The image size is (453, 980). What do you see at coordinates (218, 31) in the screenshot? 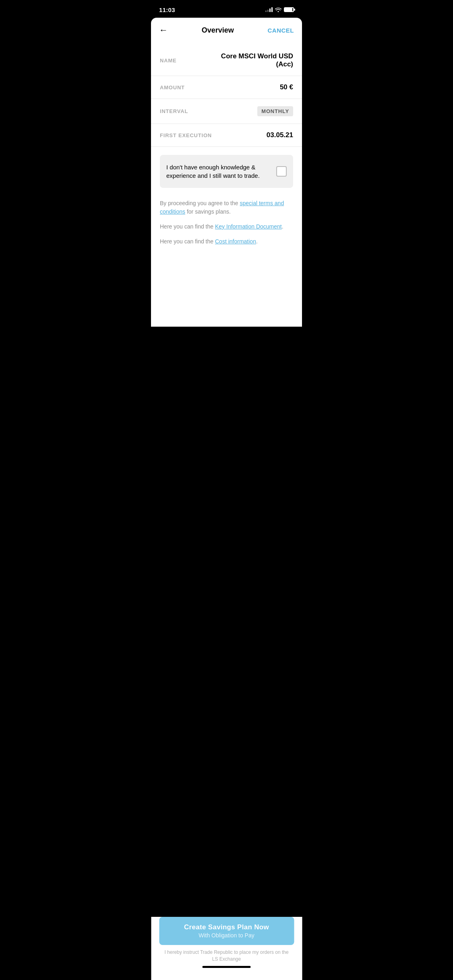
I see `page-title: Overview` at bounding box center [218, 31].